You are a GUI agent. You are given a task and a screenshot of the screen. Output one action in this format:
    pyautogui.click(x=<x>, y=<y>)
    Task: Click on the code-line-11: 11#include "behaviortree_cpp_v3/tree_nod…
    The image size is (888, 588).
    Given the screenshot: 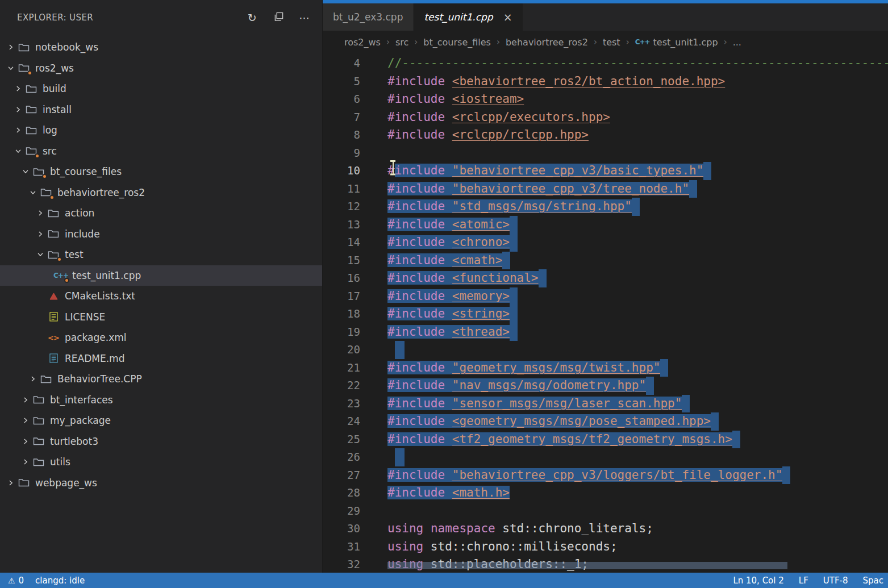 What is the action you would take?
    pyautogui.click(x=606, y=189)
    